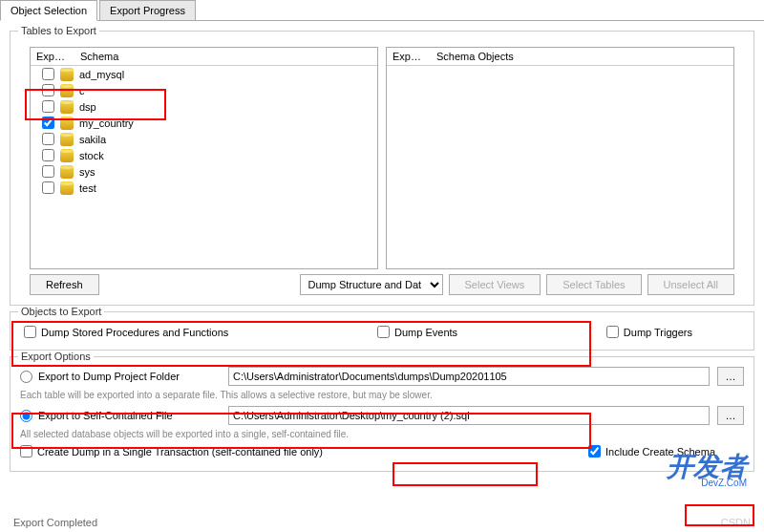 This screenshot has height=532, width=764. Describe the element at coordinates (469, 415) in the screenshot. I see `self-contained-path-input` at that location.